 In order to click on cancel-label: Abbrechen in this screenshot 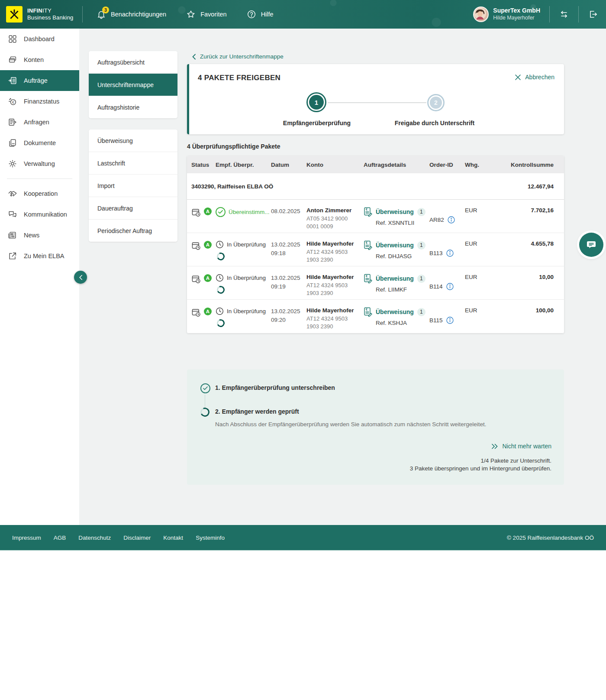, I will do `click(540, 77)`.